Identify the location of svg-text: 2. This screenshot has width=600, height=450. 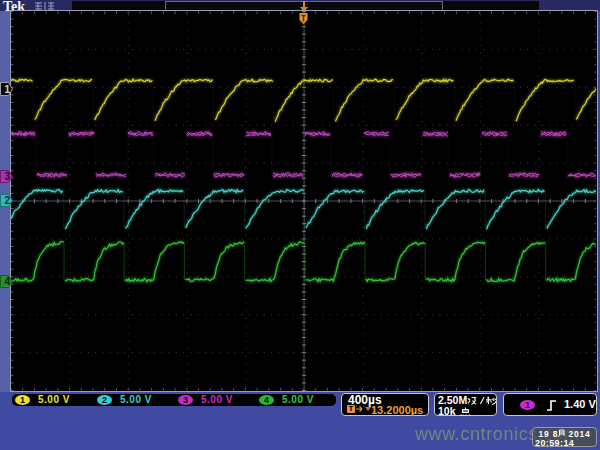
(8, 200).